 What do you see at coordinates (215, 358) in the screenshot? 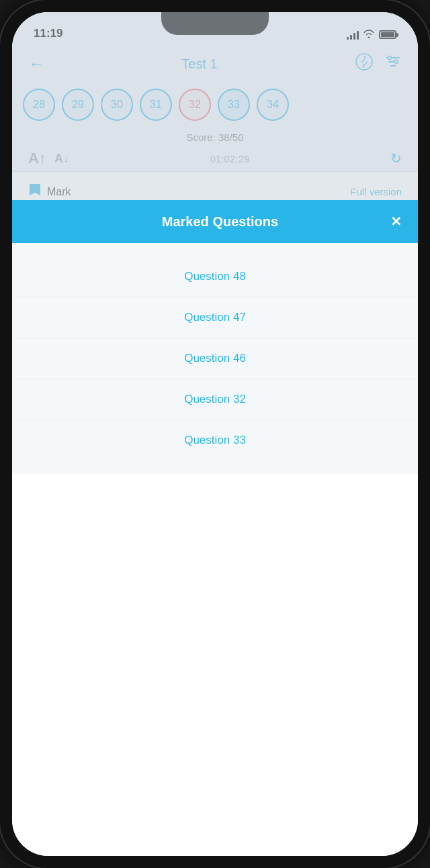
I see `marked-question-46: Question 46` at bounding box center [215, 358].